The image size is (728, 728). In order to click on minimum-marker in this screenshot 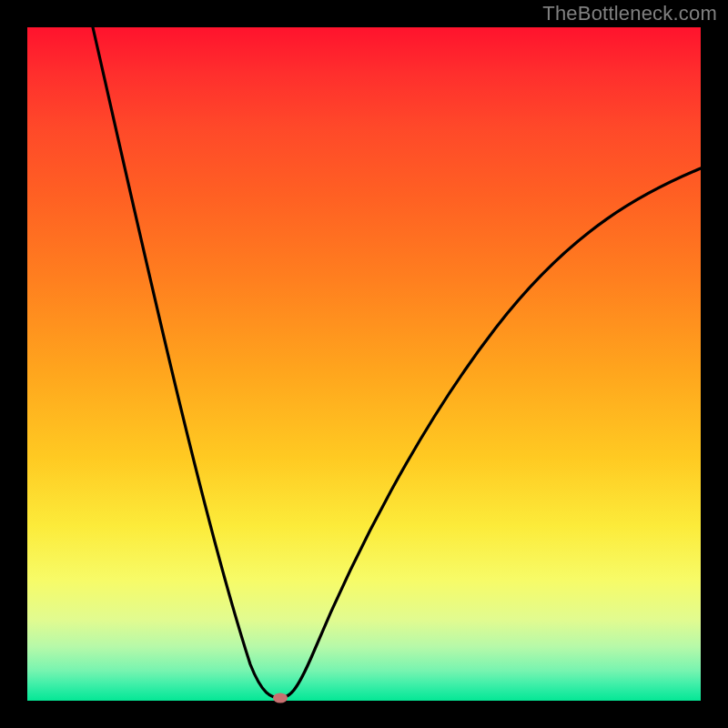, I will do `click(280, 699)`.